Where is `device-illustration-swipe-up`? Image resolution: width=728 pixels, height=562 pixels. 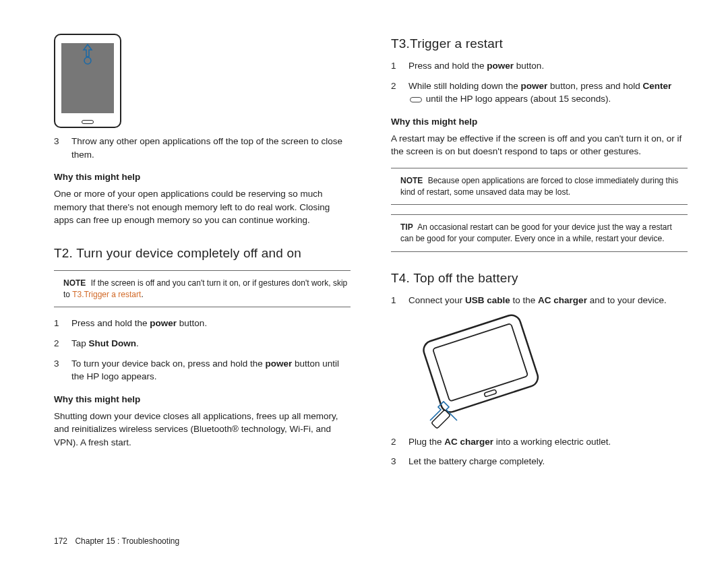 device-illustration-swipe-up is located at coordinates (88, 81).